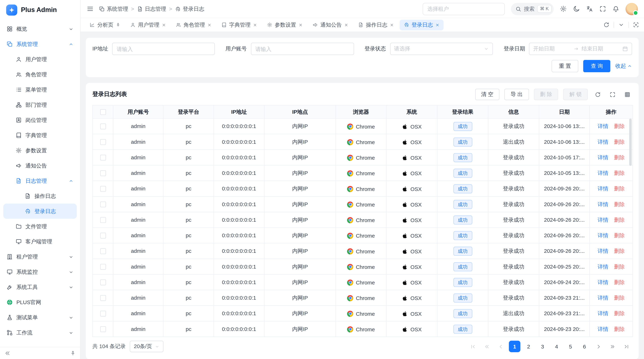  What do you see at coordinates (40, 196) in the screenshot?
I see `sidebar-item: 操作日志` at bounding box center [40, 196].